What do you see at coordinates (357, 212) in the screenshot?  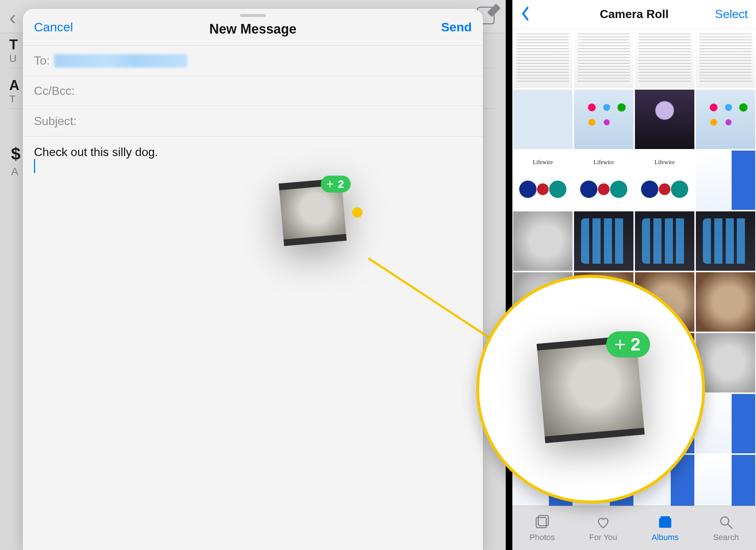 I see `callout-anchor` at bounding box center [357, 212].